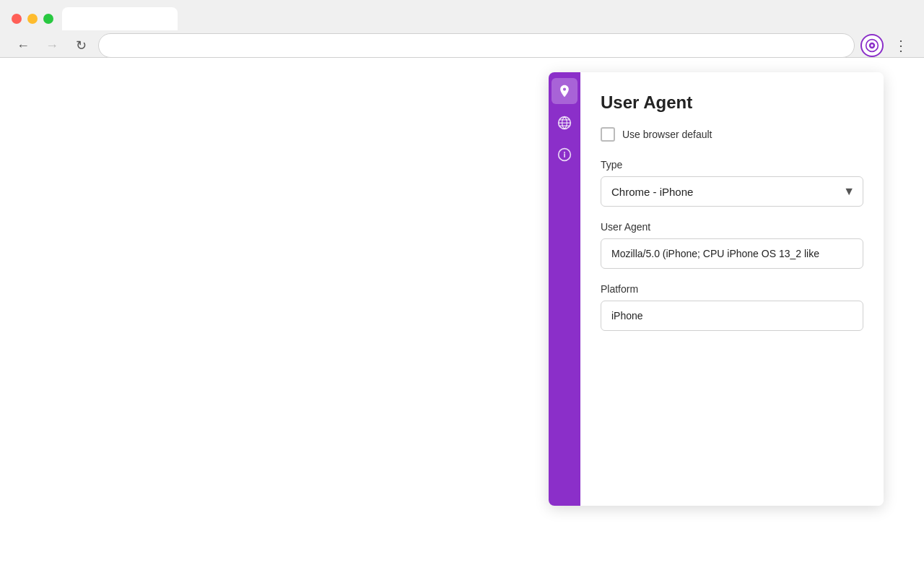 The image size is (924, 578). What do you see at coordinates (732, 165) in the screenshot?
I see `type-label: Type` at bounding box center [732, 165].